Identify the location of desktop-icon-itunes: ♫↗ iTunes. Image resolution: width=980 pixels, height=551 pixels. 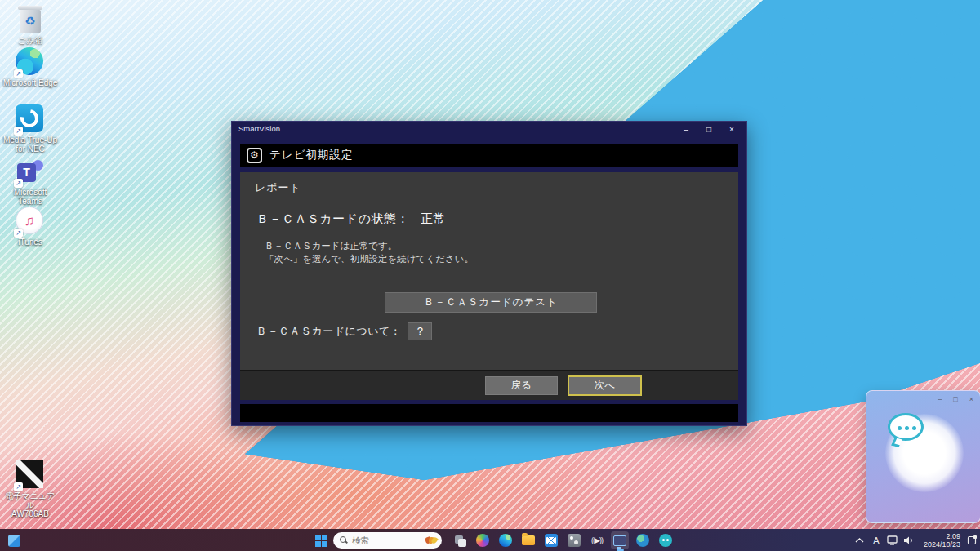
(30, 227).